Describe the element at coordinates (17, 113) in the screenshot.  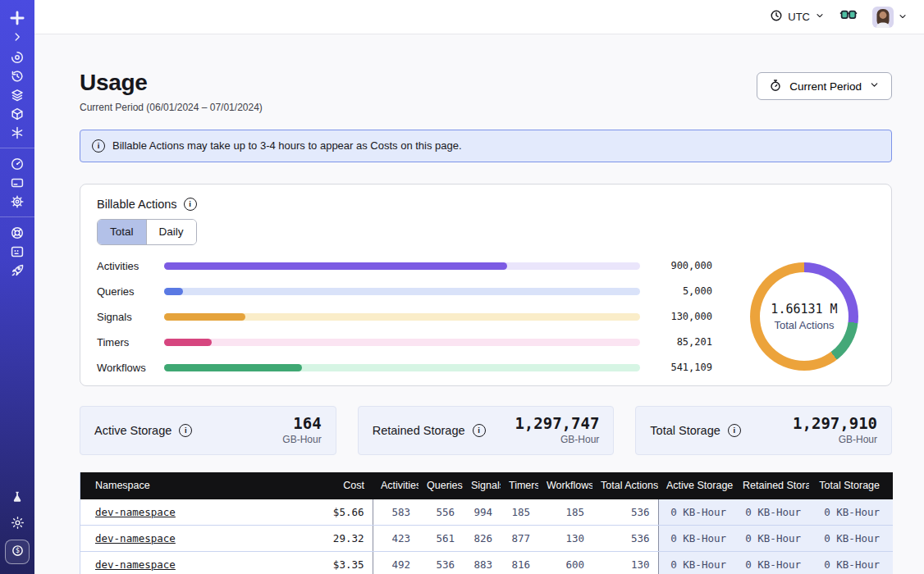
I see `sidebar-item-workflows` at that location.